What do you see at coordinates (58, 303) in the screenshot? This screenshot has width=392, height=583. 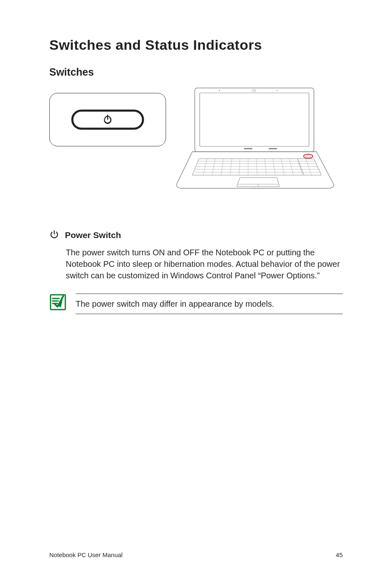 I see `note-icon` at bounding box center [58, 303].